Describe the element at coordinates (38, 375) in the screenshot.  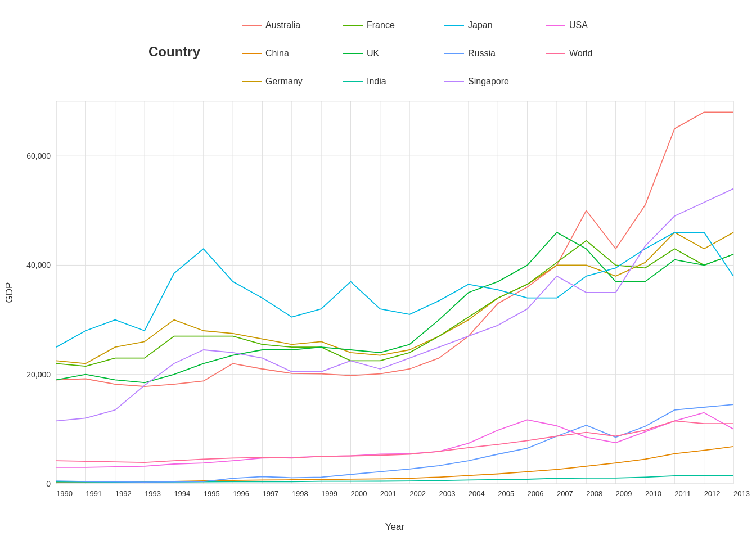
I see `svg-text: 20,000` at that location.